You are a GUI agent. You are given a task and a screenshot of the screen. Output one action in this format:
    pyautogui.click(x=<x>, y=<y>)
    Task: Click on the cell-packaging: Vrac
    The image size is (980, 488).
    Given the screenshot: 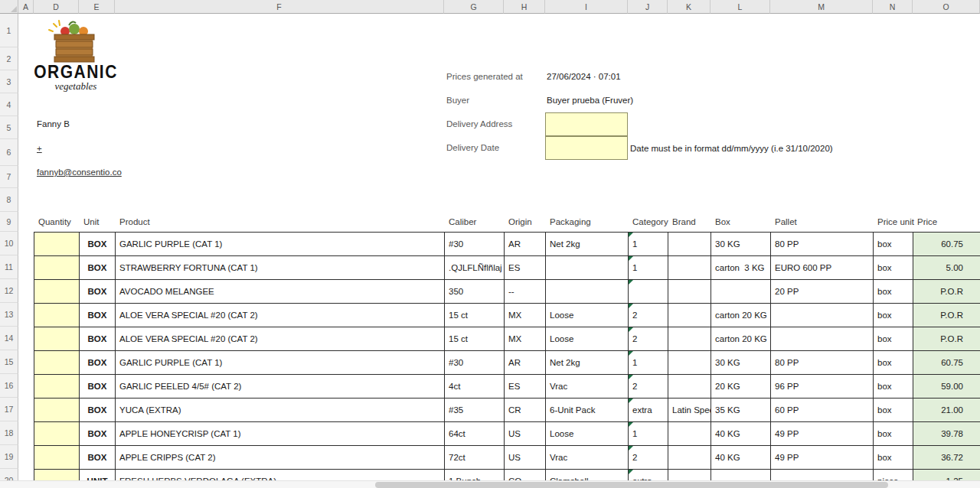 What is the action you would take?
    pyautogui.click(x=587, y=387)
    